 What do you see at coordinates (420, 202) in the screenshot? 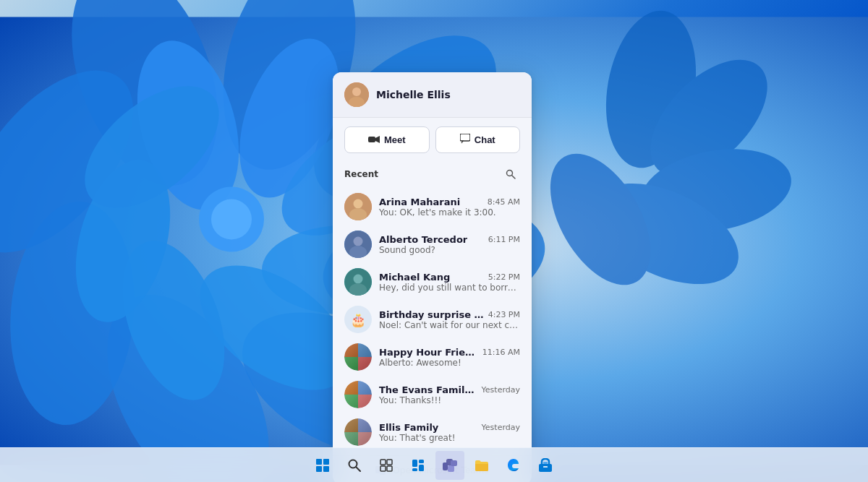
I see `chat-name: Arina Maharani` at bounding box center [420, 202].